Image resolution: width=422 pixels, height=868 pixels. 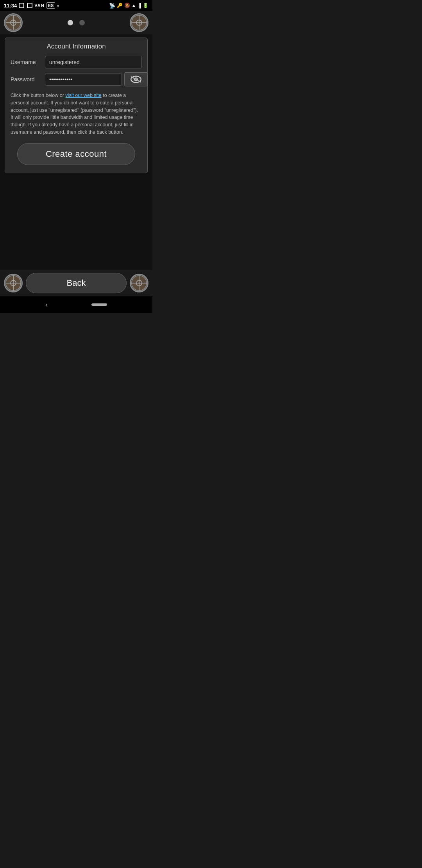 What do you see at coordinates (51, 5) in the screenshot?
I see `es-icon: ES` at bounding box center [51, 5].